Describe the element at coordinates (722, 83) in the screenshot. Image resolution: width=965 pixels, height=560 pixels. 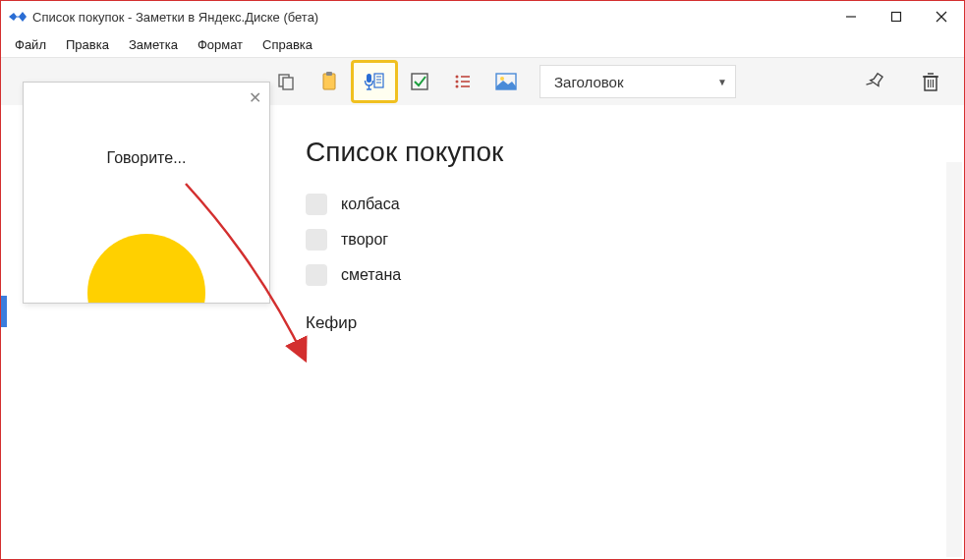
I see `chevron-down-icon: ▼` at that location.